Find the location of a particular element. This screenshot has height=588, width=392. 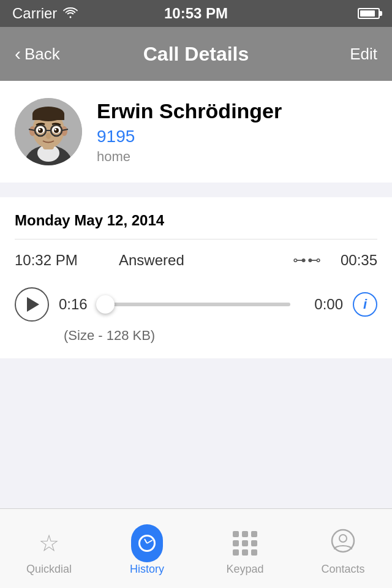

battery-icon is located at coordinates (369, 13).